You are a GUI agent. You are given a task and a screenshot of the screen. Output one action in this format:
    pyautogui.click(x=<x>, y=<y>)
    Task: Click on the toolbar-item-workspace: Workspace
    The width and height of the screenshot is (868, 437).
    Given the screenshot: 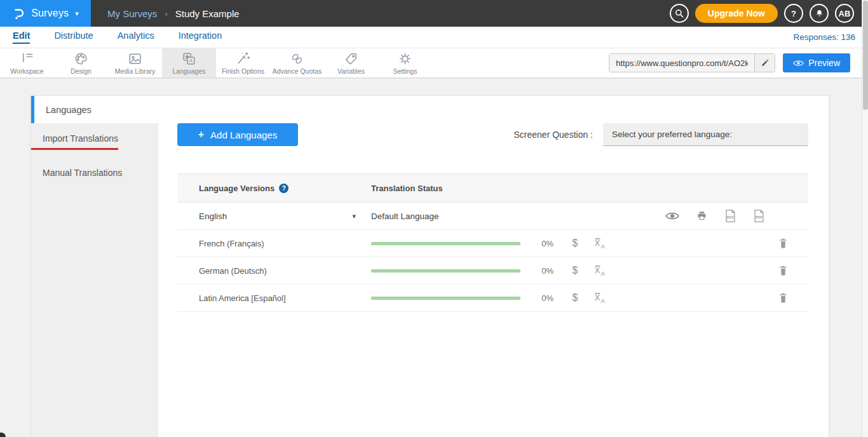 What is the action you would take?
    pyautogui.click(x=27, y=63)
    